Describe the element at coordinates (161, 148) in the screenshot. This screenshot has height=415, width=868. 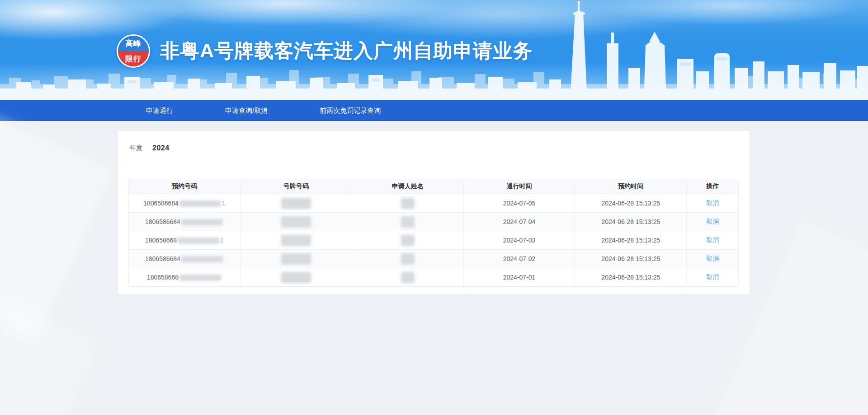
I see `year-value: 2024` at that location.